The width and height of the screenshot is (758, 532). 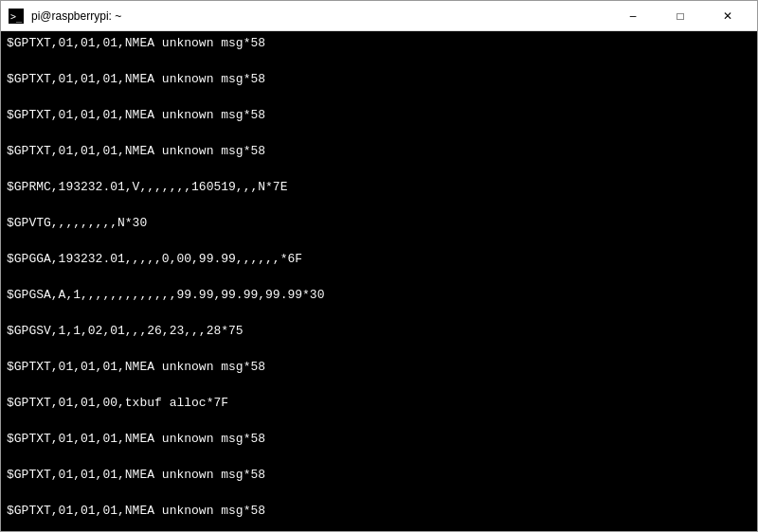 I want to click on close-button: ✕, so click(x=728, y=16).